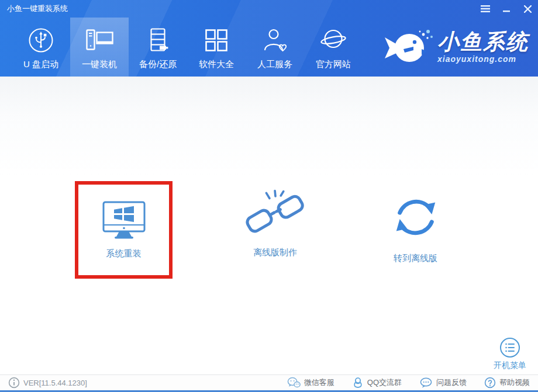 This screenshot has height=392, width=538. What do you see at coordinates (319, 383) in the screenshot?
I see `status-link-label: 微信客服` at bounding box center [319, 383].